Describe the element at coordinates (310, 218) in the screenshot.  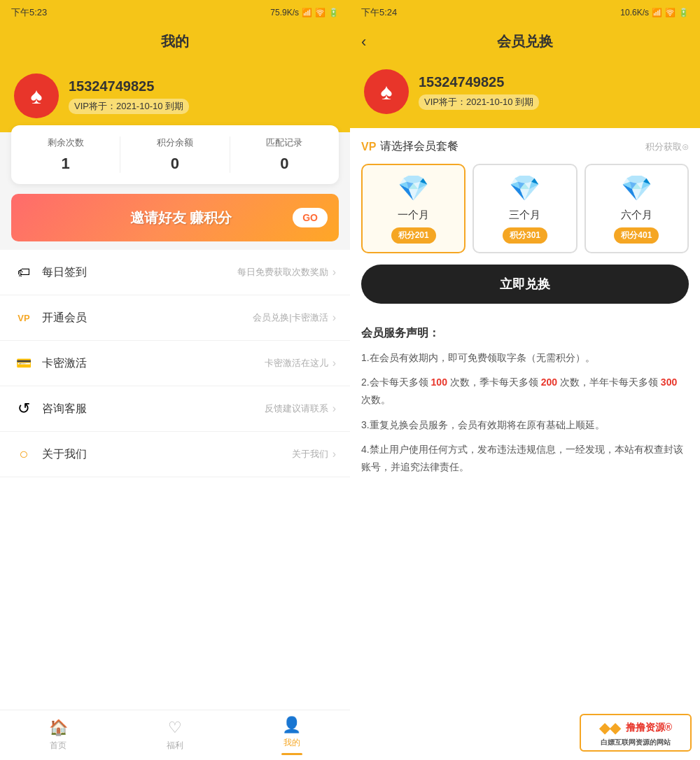
I see `invite-go-button: GO` at that location.